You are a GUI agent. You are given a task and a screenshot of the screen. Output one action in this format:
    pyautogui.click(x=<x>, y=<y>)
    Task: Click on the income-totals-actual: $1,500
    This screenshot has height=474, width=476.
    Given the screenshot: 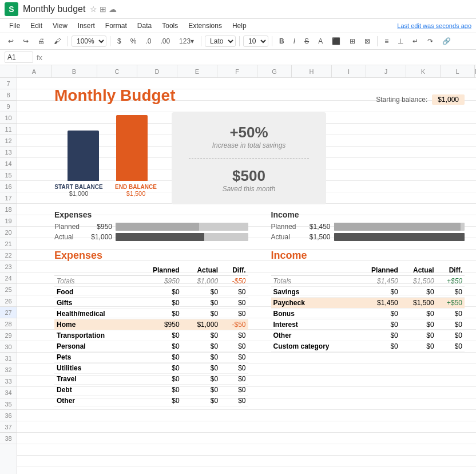 What is the action you would take?
    pyautogui.click(x=419, y=282)
    